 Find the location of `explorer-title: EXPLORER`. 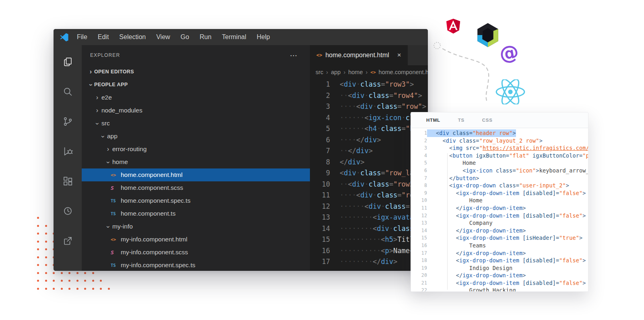

explorer-title: EXPLORER is located at coordinates (105, 55).